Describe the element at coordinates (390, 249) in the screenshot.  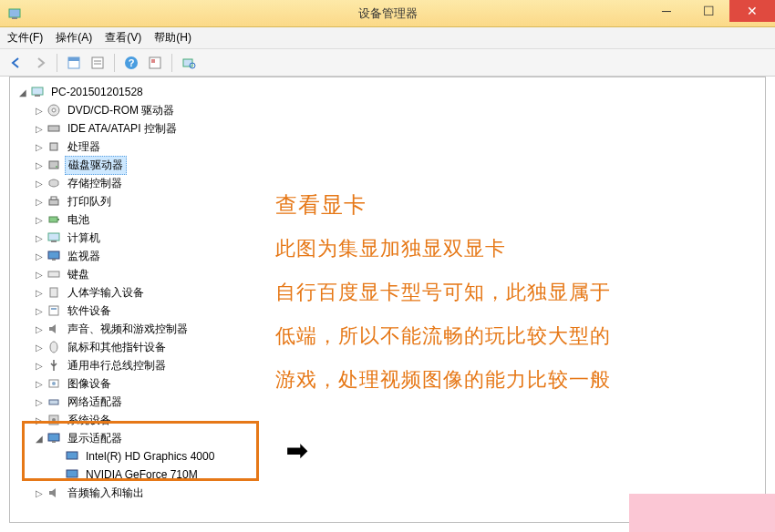
I see `annotation-line: 此图为集显加独显双显卡` at that location.